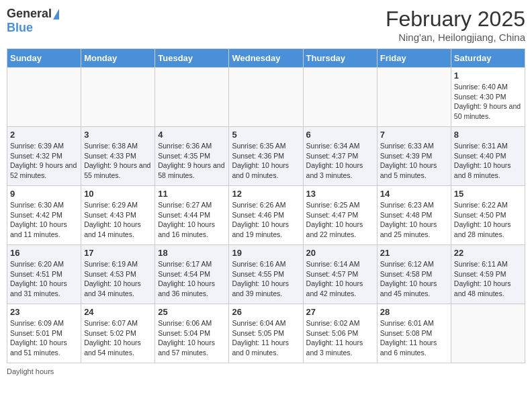 Image resolution: width=532 pixels, height=411 pixels. What do you see at coordinates (30, 371) in the screenshot?
I see `daylight-label: Daylight hours` at bounding box center [30, 371].